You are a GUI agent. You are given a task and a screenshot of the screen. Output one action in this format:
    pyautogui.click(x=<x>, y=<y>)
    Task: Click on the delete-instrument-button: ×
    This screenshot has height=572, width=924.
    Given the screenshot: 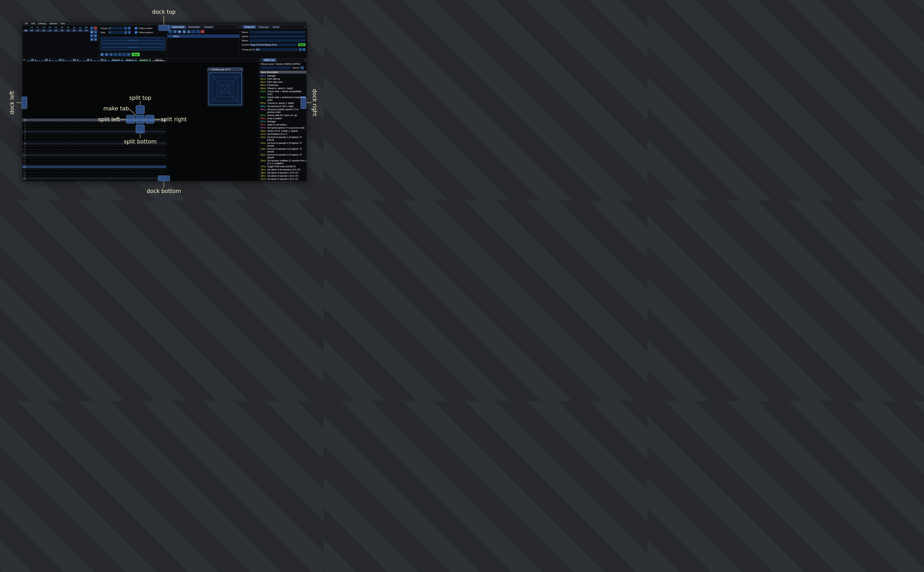 What is the action you would take?
    pyautogui.click(x=203, y=32)
    